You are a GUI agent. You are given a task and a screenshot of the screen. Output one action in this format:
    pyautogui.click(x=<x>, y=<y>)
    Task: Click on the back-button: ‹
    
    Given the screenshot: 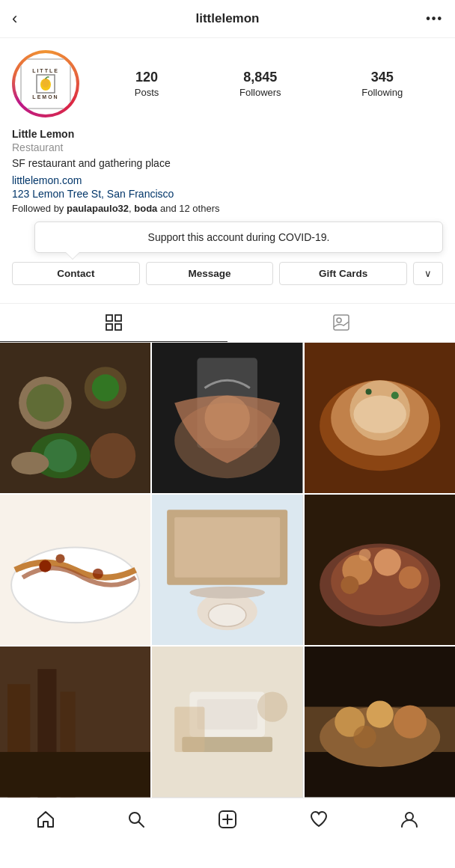 What is the action you would take?
    pyautogui.click(x=25, y=19)
    